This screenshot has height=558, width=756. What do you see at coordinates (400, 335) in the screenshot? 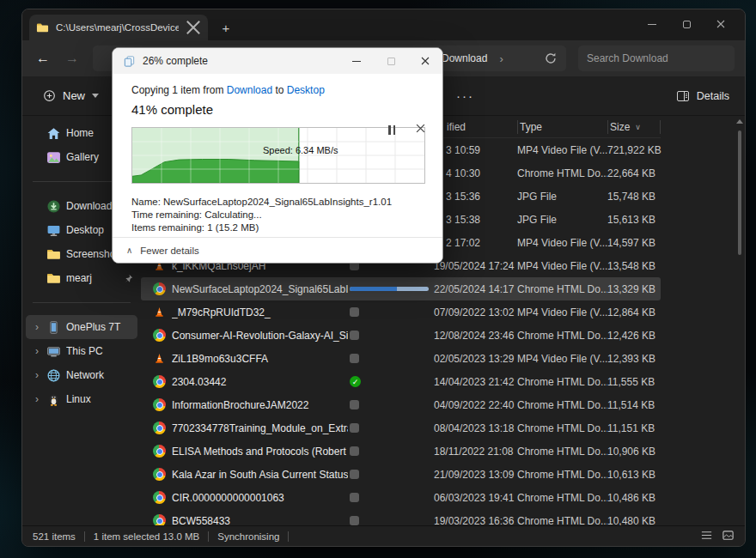
I see `file-row: Consumer-AI-Revolution-Galaxy-AI_Sign...…` at bounding box center [400, 335].